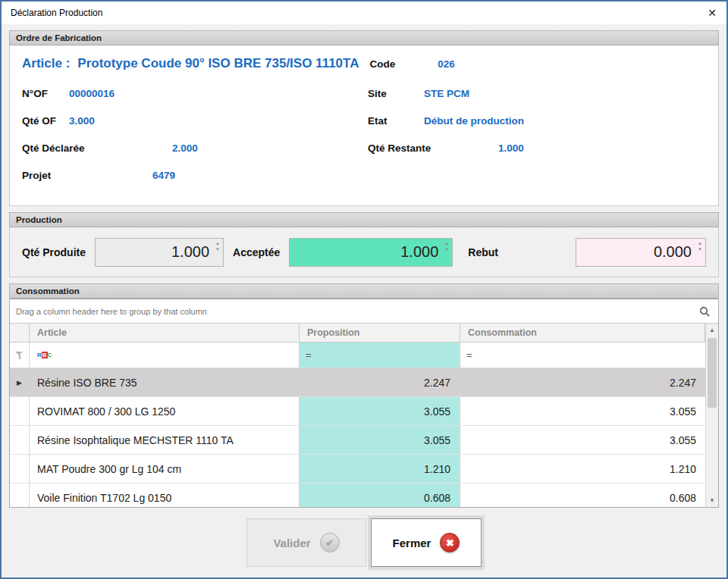 The image size is (728, 579). I want to click on production-panel: Qté Produite 1.000 ▲ ▼ Acceptée 1.000 ▲ …, so click(364, 252).